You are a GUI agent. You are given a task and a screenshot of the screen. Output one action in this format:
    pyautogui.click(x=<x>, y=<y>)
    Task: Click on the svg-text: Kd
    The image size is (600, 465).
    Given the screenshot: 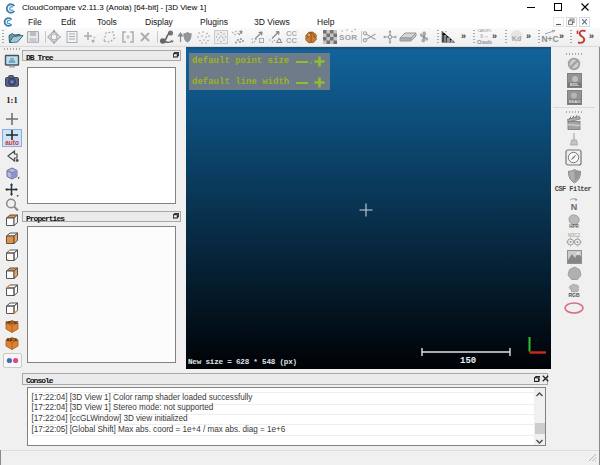 What is the action you would take?
    pyautogui.click(x=516, y=38)
    